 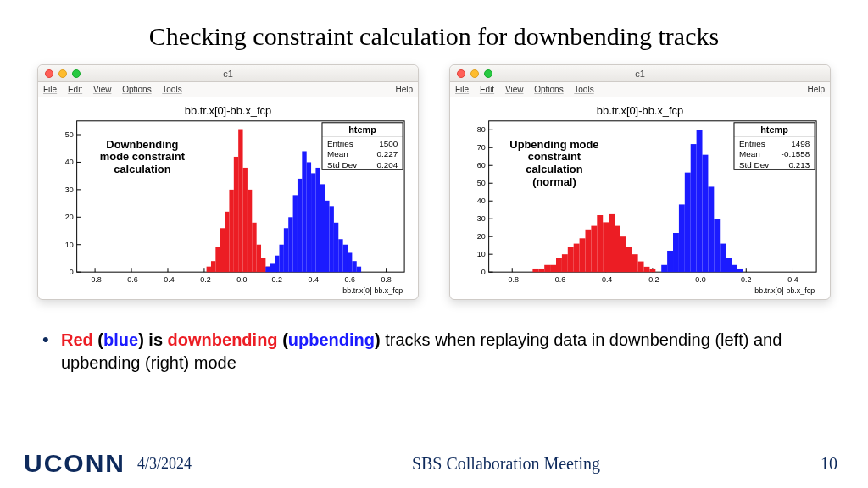 What do you see at coordinates (434, 25) in the screenshot?
I see `slide-title: Checking constraint calculation for down…` at bounding box center [434, 25].